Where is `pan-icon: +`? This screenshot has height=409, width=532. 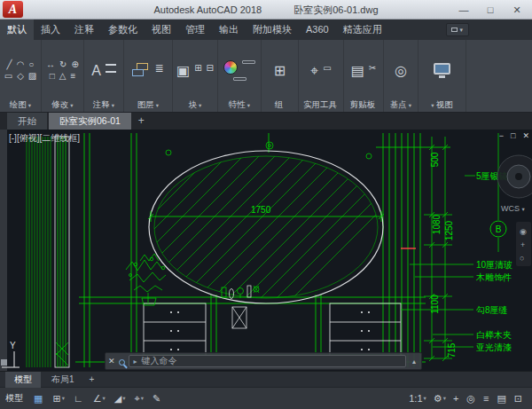
pan-icon: + is located at coordinates (523, 245).